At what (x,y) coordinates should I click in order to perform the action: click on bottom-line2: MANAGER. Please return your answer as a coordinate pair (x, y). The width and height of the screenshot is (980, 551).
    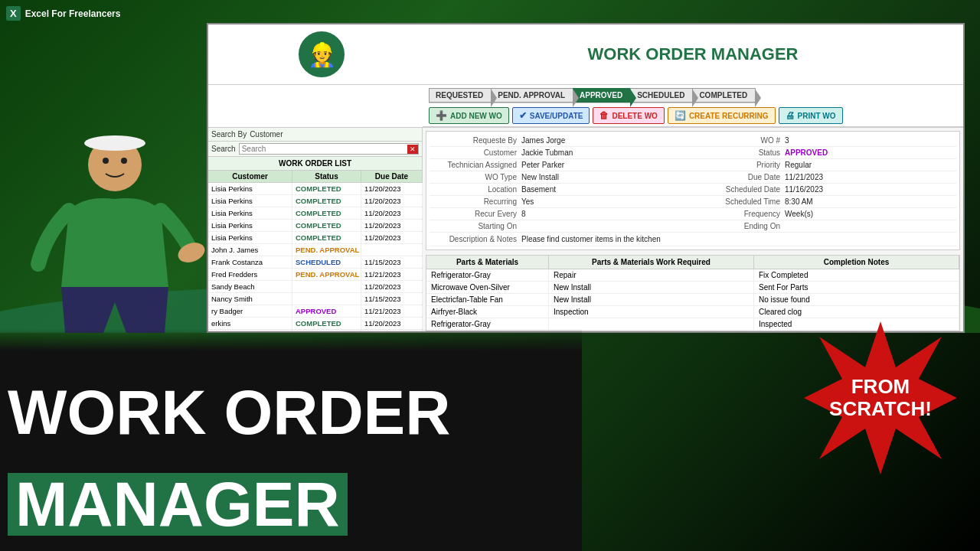
    Looking at the image, I should click on (178, 504).